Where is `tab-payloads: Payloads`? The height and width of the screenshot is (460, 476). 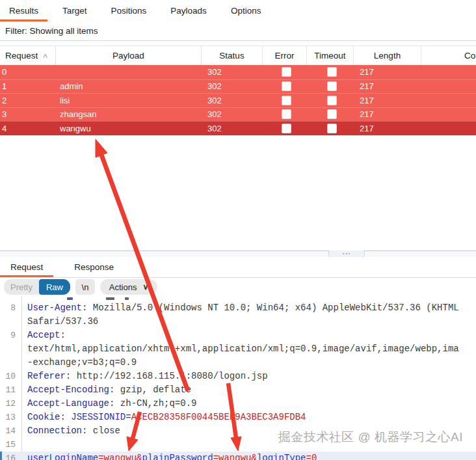 tab-payloads: Payloads is located at coordinates (189, 10).